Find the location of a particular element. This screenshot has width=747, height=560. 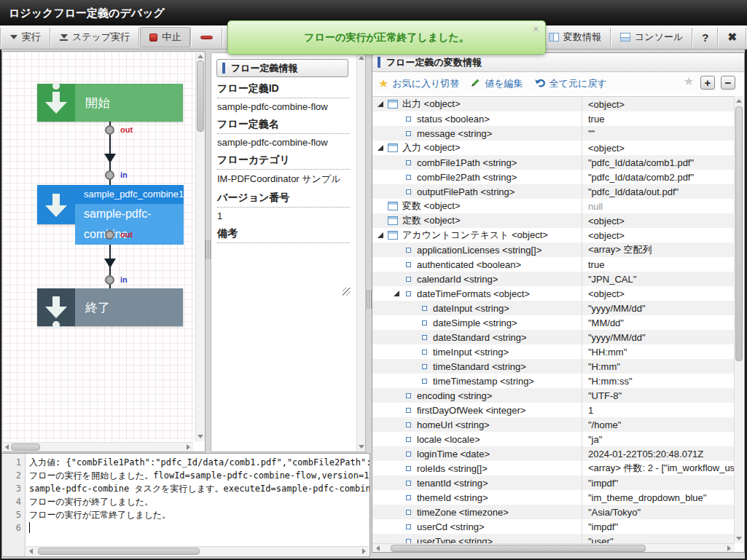

collapse-all-button: − is located at coordinates (728, 83).